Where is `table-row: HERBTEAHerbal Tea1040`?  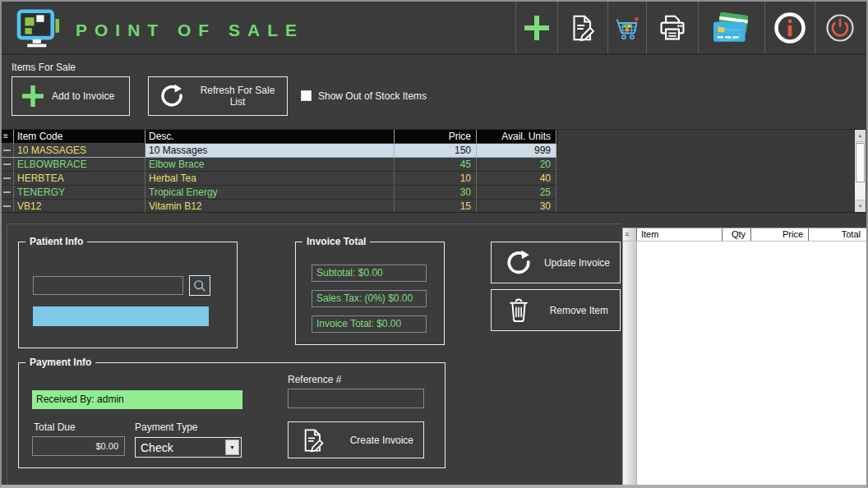
table-row: HERBTEAHerbal Tea1040 is located at coordinates (279, 179).